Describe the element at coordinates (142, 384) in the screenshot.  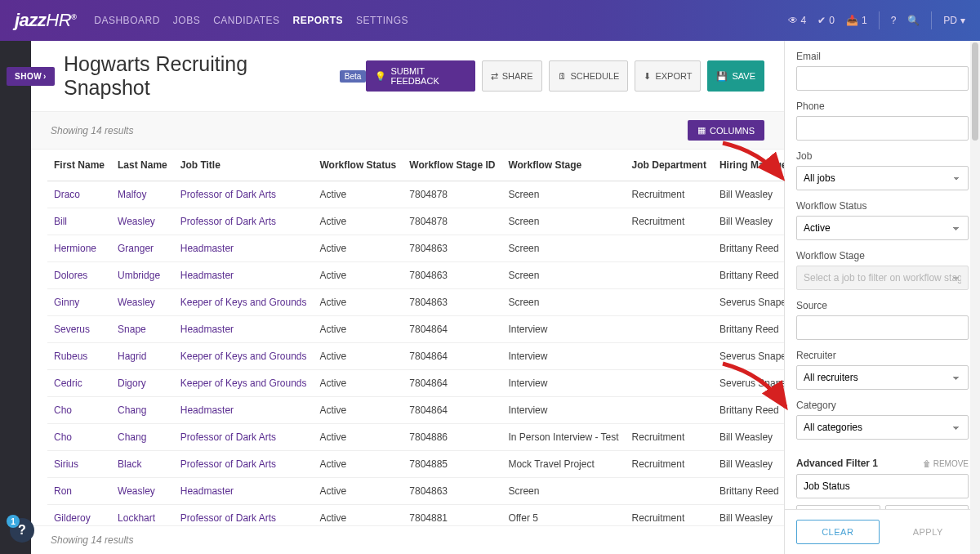
I see `table-cell: Digory` at that location.